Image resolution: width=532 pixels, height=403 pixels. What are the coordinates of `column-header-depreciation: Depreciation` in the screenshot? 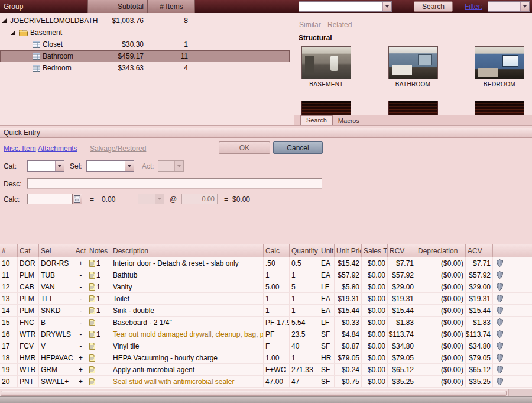 It's located at (441, 251).